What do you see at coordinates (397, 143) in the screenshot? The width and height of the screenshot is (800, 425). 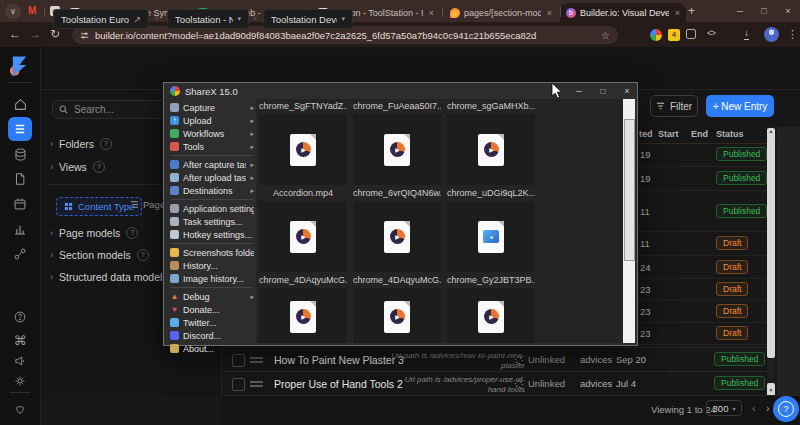 I see `sharex-file-item: chrome_FuAeaa50I7...▶` at bounding box center [397, 143].